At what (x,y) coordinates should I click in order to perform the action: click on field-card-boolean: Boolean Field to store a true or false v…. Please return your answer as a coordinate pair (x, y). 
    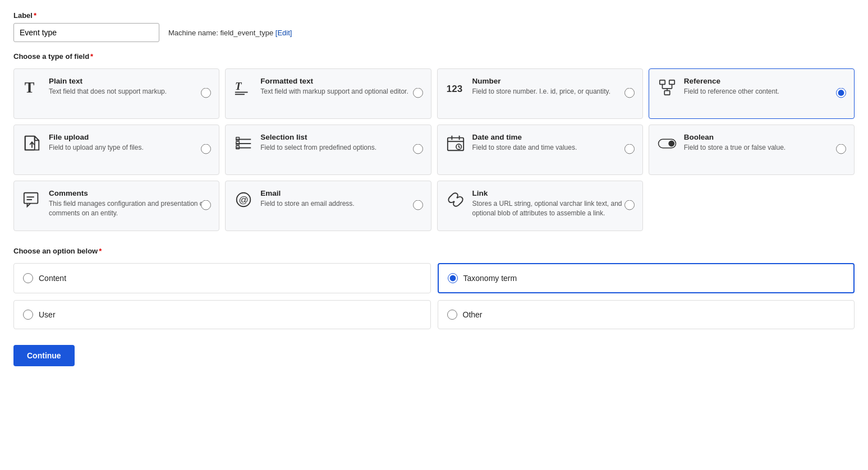
    Looking at the image, I should click on (752, 150).